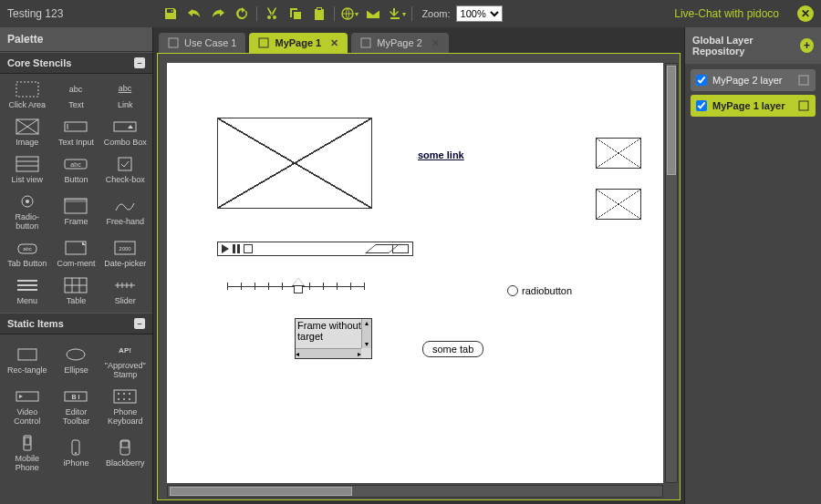  I want to click on canvas-frame: Frame without target ▴▾ ◂▸, so click(334, 339).